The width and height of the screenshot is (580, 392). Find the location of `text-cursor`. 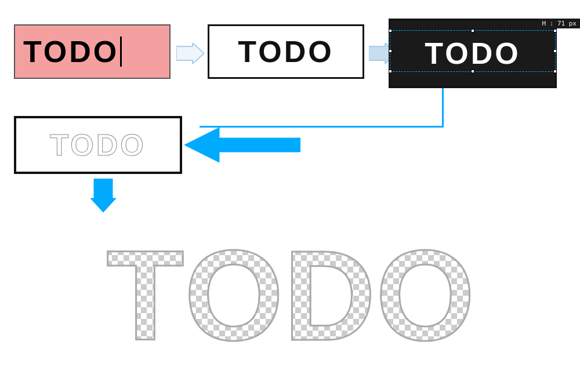

text-cursor is located at coordinates (121, 52).